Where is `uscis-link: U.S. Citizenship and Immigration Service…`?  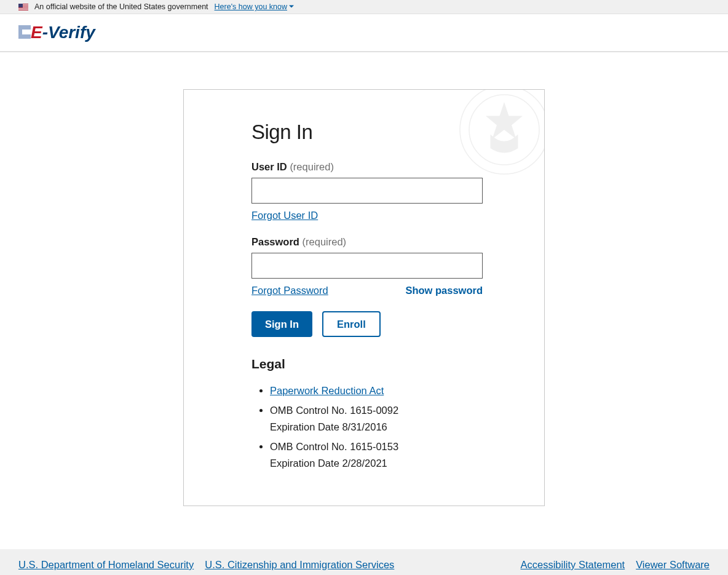 uscis-link: U.S. Citizenship and Immigration Service… is located at coordinates (299, 565).